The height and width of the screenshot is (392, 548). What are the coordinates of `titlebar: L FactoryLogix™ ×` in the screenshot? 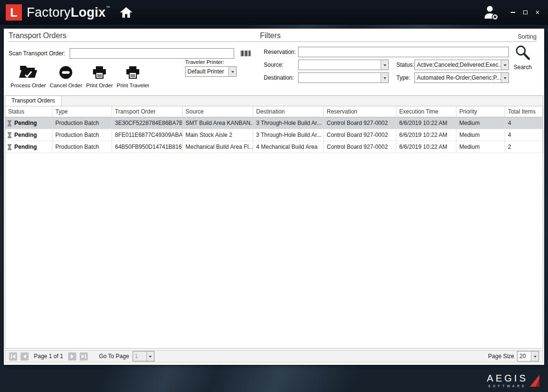 It's located at (274, 12).